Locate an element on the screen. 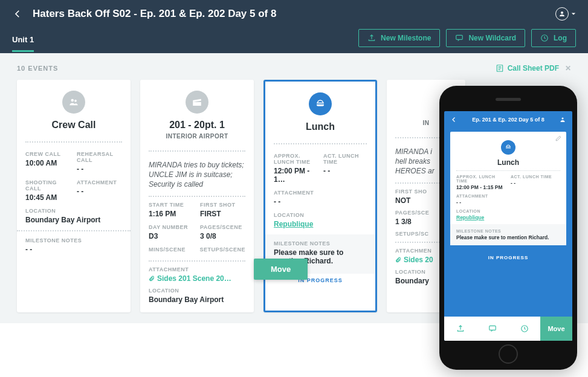 This screenshot has width=588, height=377. move-button: Move is located at coordinates (280, 269).